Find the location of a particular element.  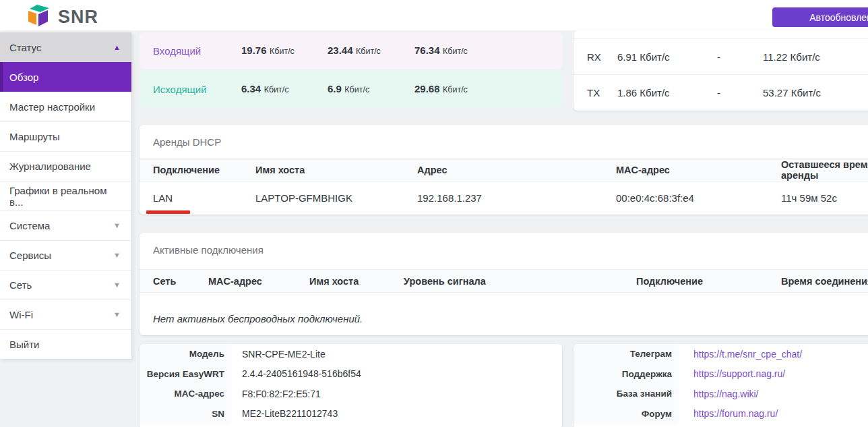

tx-value-3: 53.27 Кбит/с is located at coordinates (815, 93).